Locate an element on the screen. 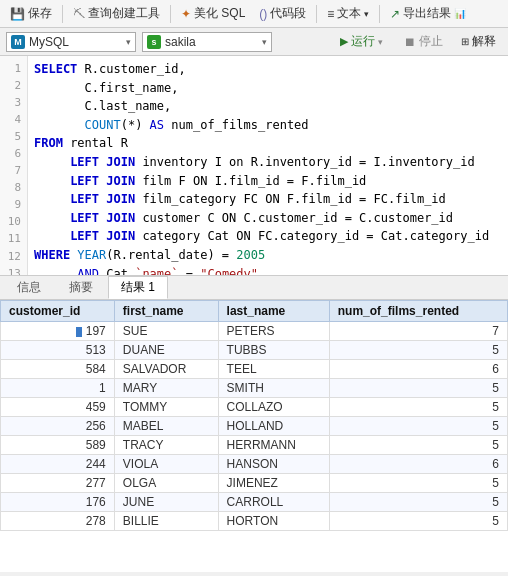 Image resolution: width=508 pixels, height=576 pixels. save-icon: 💾 is located at coordinates (18, 14).